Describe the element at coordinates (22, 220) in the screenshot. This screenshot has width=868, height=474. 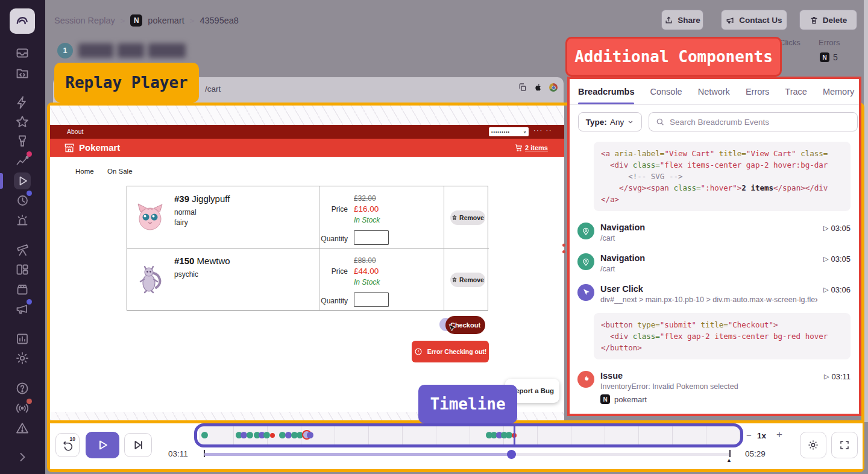
I see `sidebar-item-siren` at that location.